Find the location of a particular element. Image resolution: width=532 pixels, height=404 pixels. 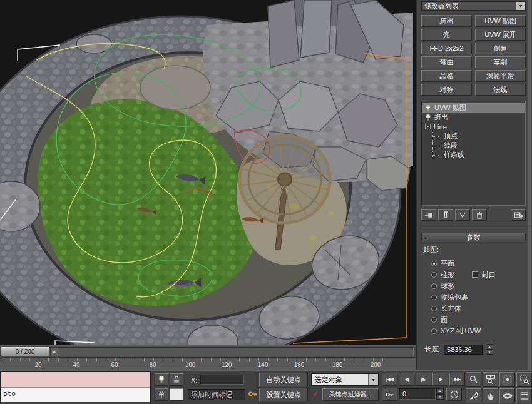

field-of-view-icon is located at coordinates (474, 396).